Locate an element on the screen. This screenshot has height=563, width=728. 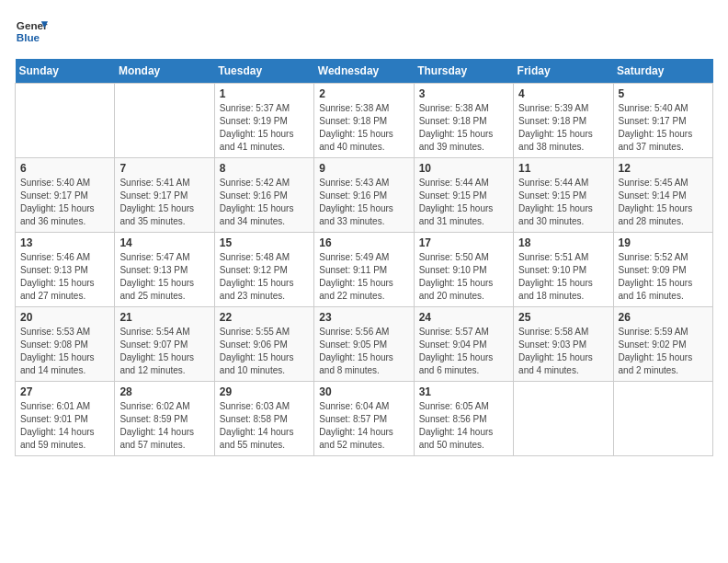
calendar-cell: 25Sunrise: 5:58 AM Sunset: 9:03 PM Dayli… is located at coordinates (563, 344).